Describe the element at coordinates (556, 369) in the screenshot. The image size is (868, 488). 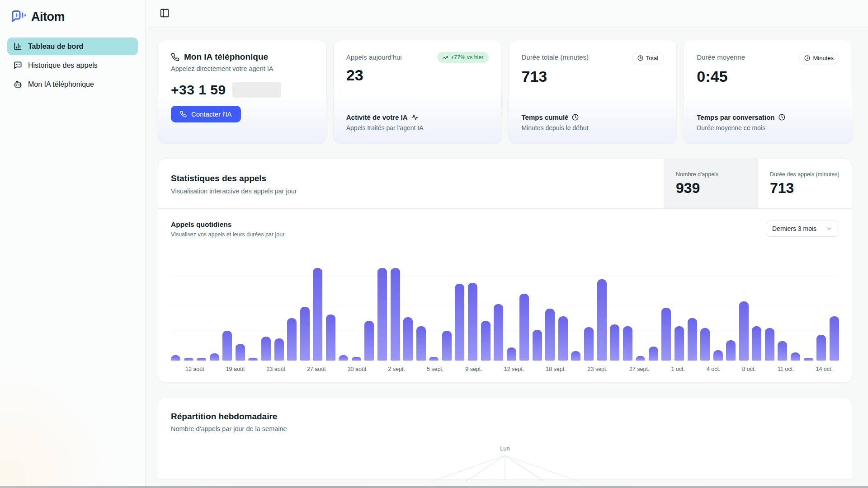
I see `x-tick-label: 18 sept.` at that location.